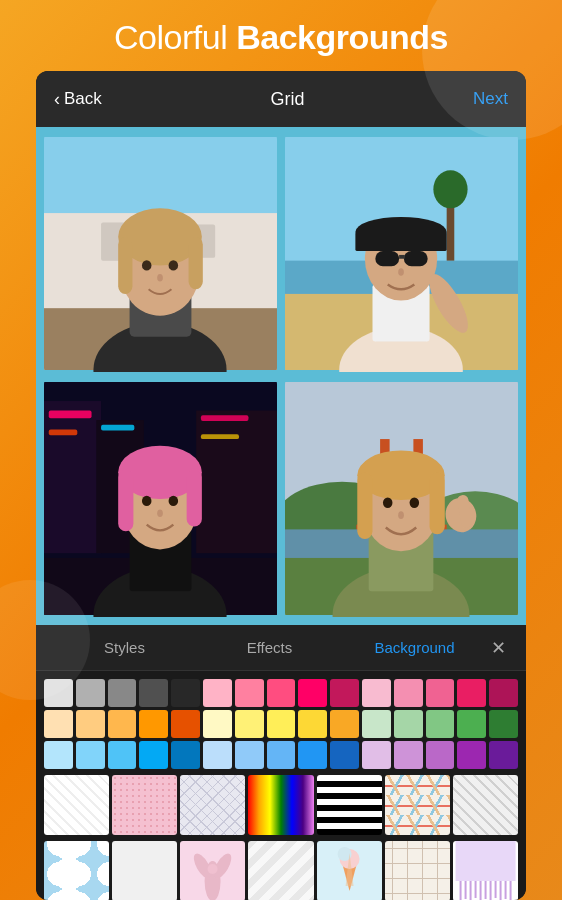 This screenshot has width=562, height=900. I want to click on pattern-cell-crosshatch, so click(418, 870).